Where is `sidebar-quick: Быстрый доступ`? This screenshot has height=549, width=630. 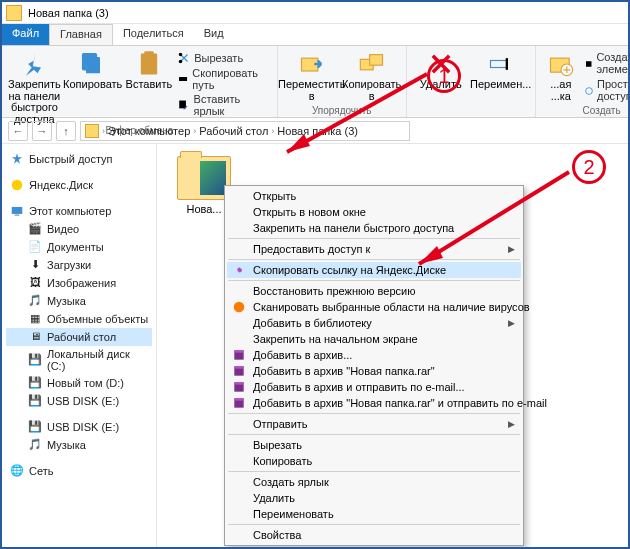
sidebar-quick: Быстрый доступ is located at coordinates (79, 159).